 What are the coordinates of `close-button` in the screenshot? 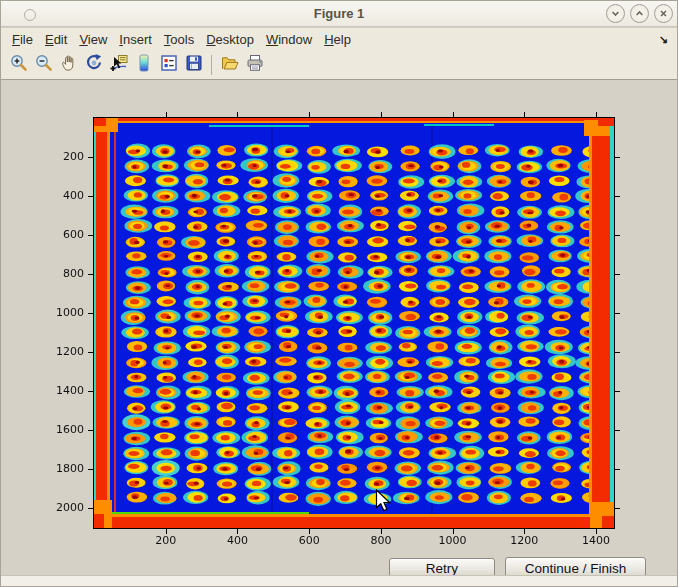 It's located at (664, 14).